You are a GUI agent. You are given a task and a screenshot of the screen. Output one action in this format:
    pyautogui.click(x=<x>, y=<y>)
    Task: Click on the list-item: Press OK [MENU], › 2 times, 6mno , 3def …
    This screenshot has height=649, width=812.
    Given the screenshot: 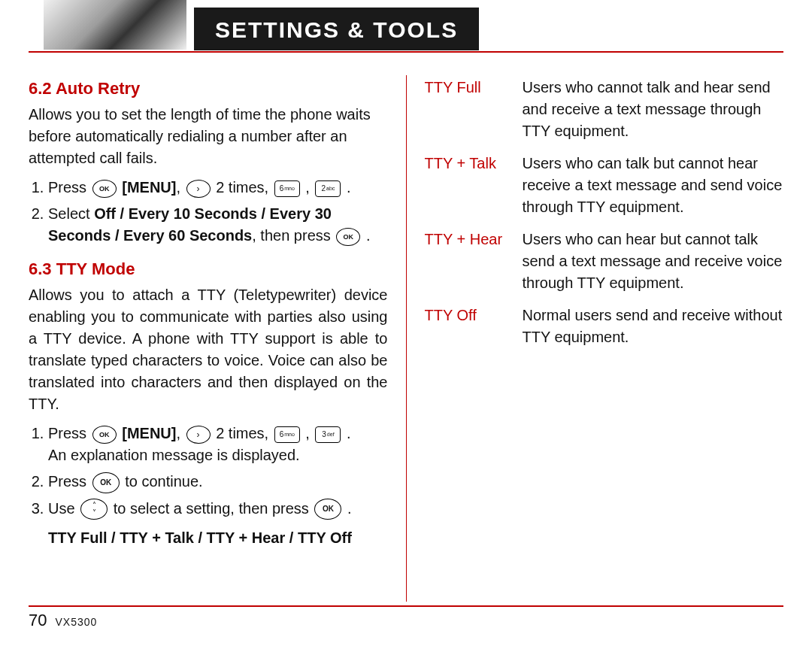 What is the action you would take?
    pyautogui.click(x=218, y=444)
    